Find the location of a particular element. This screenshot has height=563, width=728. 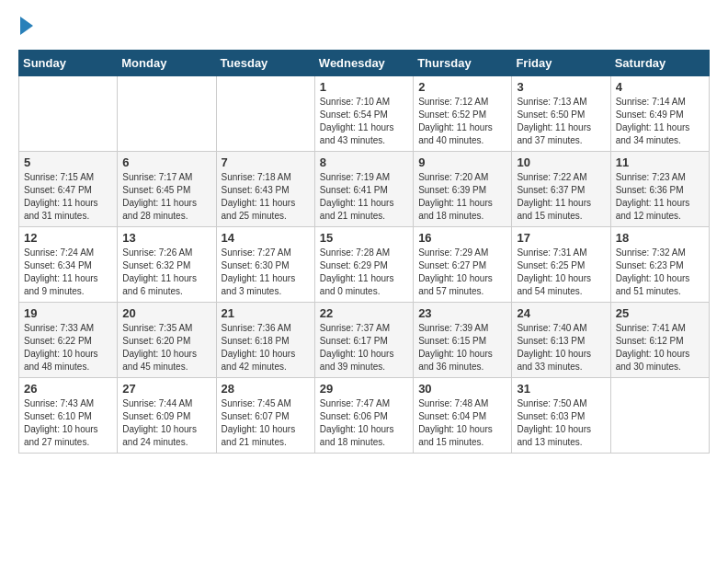

day-number: 16 is located at coordinates (462, 237).